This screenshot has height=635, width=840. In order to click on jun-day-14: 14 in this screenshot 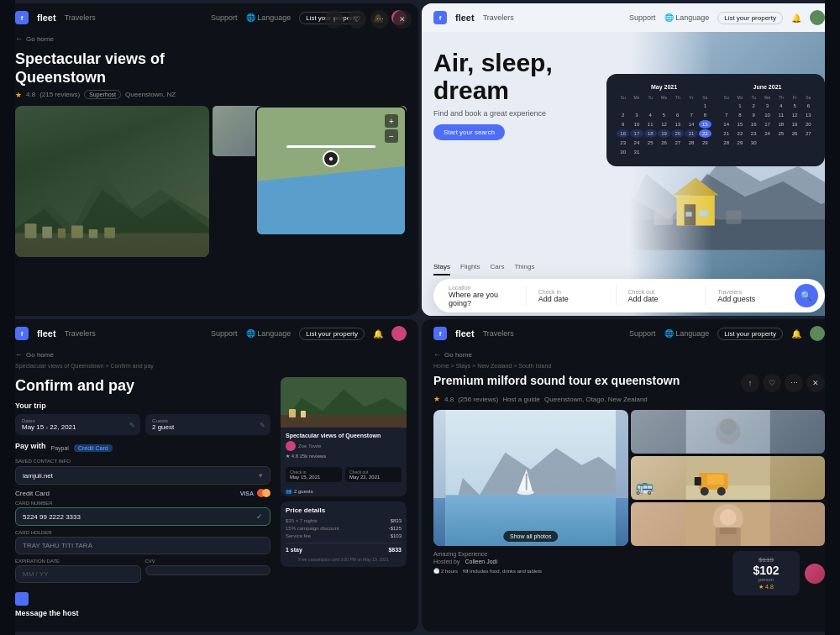, I will do `click(726, 124)`.